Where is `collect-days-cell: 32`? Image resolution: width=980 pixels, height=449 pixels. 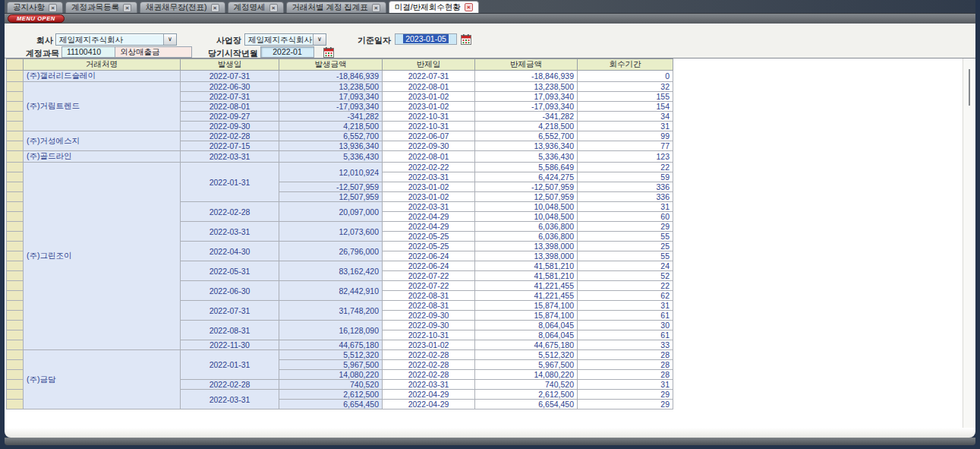 collect-days-cell: 32 is located at coordinates (625, 87).